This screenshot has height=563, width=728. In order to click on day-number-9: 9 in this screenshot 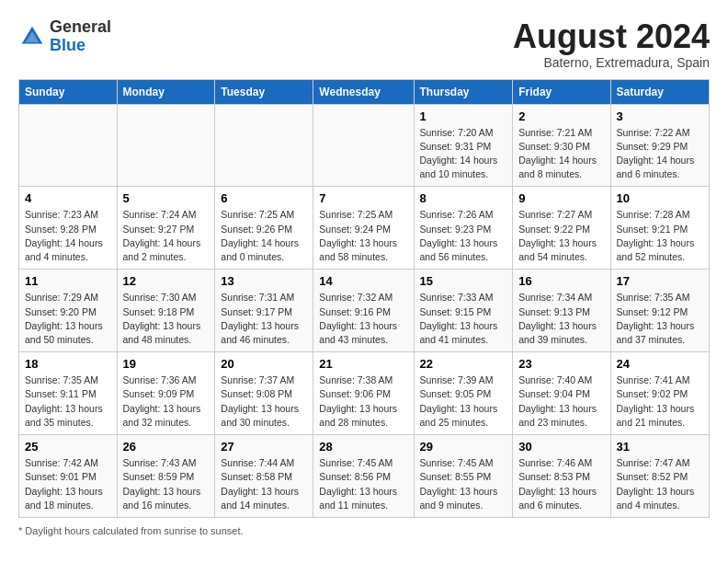, I will do `click(561, 199)`.